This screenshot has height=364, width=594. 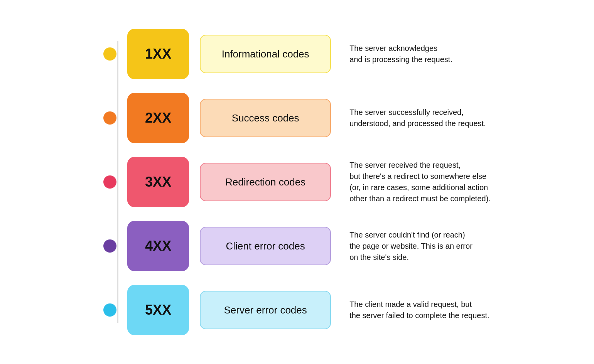 What do you see at coordinates (297, 310) in the screenshot?
I see `row-5xx: 5XXServer error codesThe client made a v…` at bounding box center [297, 310].